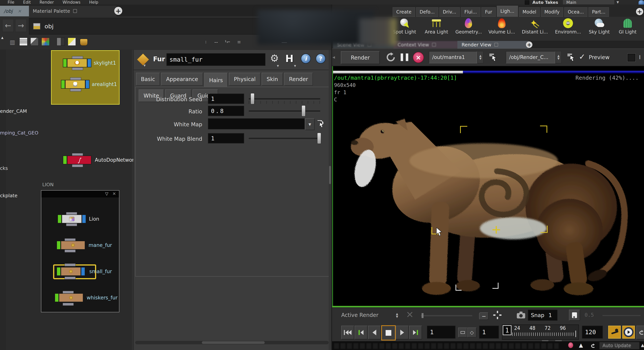 This screenshot has height=350, width=644. Describe the element at coordinates (508, 11) in the screenshot. I see `shelf-tab-lights: Ligh...` at that location.